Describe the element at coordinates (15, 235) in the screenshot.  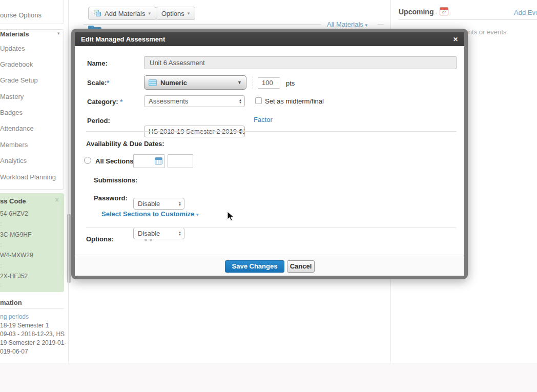
I see `access-code-value: 3C-MG9HF` at that location.